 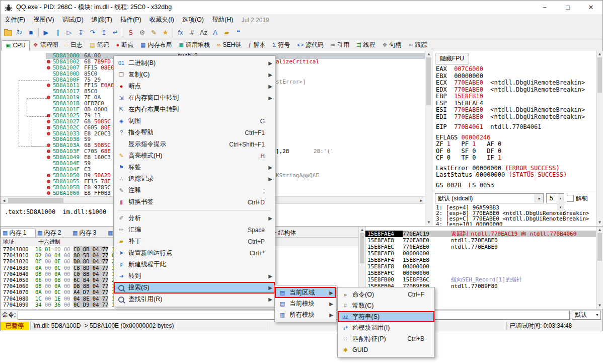 What do you see at coordinates (131, 32) in the screenshot?
I see `scylla-icon: S` at bounding box center [131, 32].